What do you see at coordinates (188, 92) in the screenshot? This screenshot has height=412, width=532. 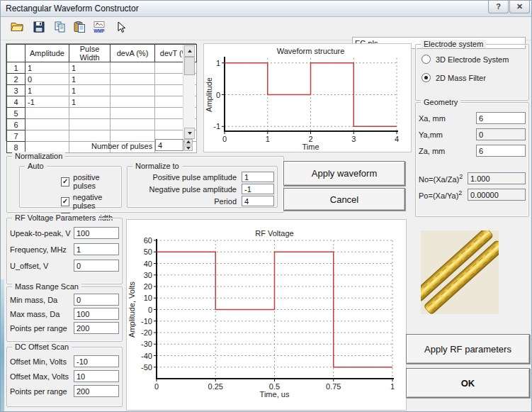 I see `table-scrollbar` at bounding box center [188, 92].